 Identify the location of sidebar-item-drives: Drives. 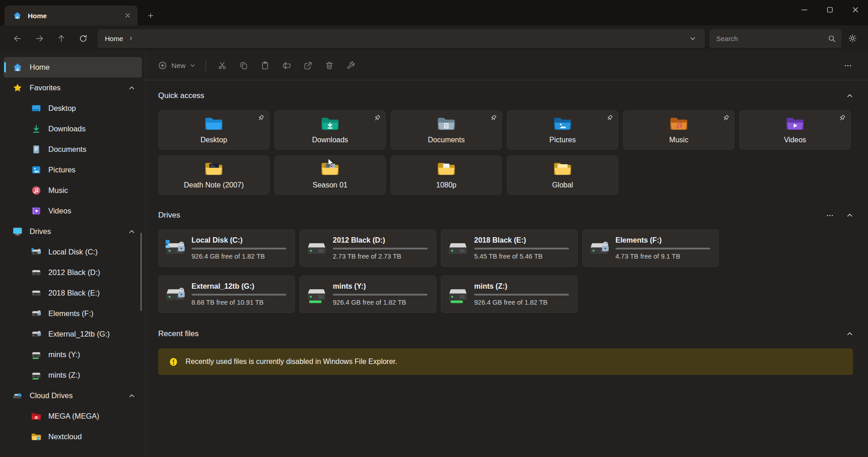
(73, 232).